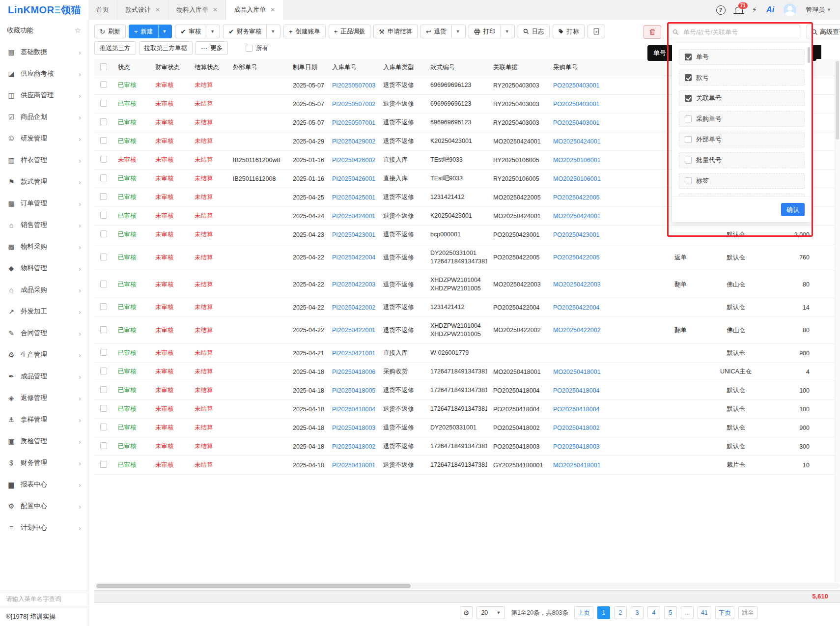 The width and height of the screenshot is (840, 626). I want to click on jump-to-button: 跳至, so click(748, 613).